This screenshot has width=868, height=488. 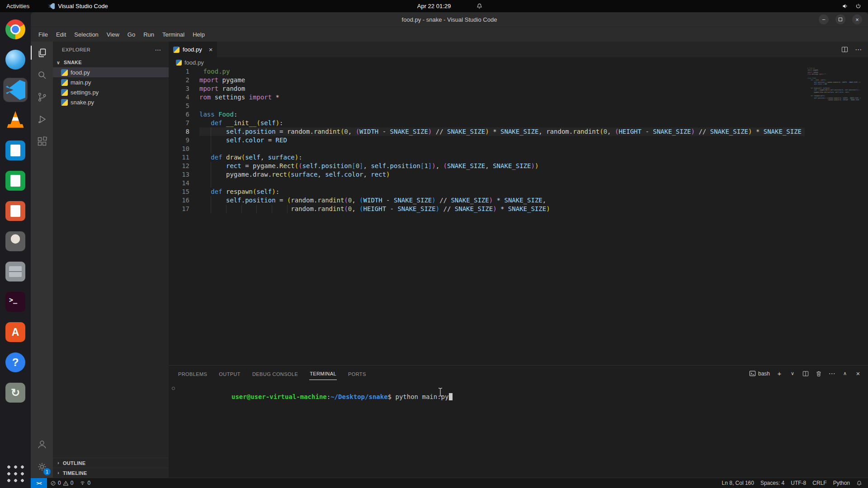 I want to click on eol-status: CRLF, so click(x=819, y=483).